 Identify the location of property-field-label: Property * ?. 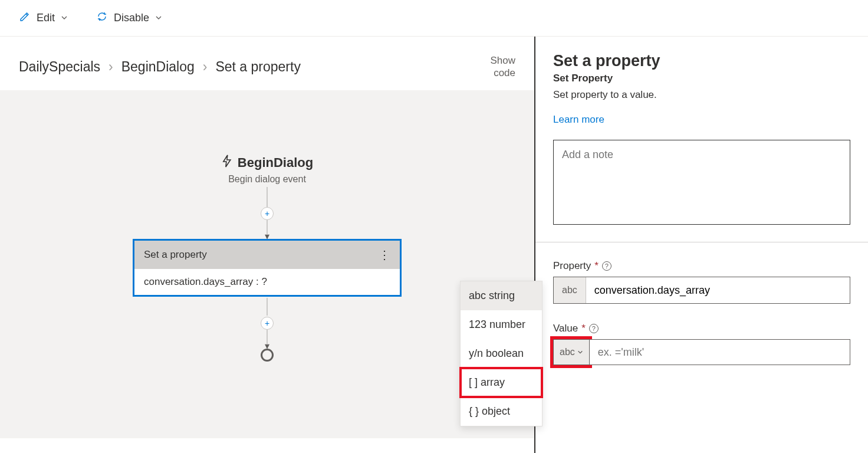
(702, 266).